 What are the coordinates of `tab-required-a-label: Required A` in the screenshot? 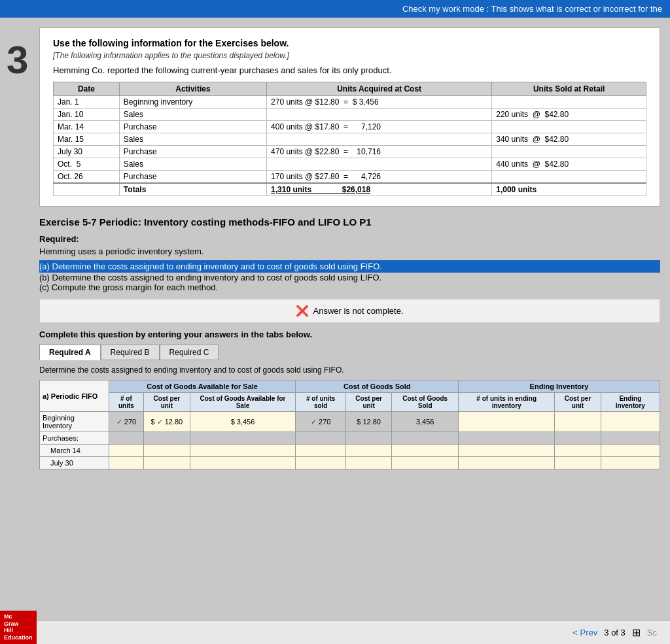 It's located at (70, 352).